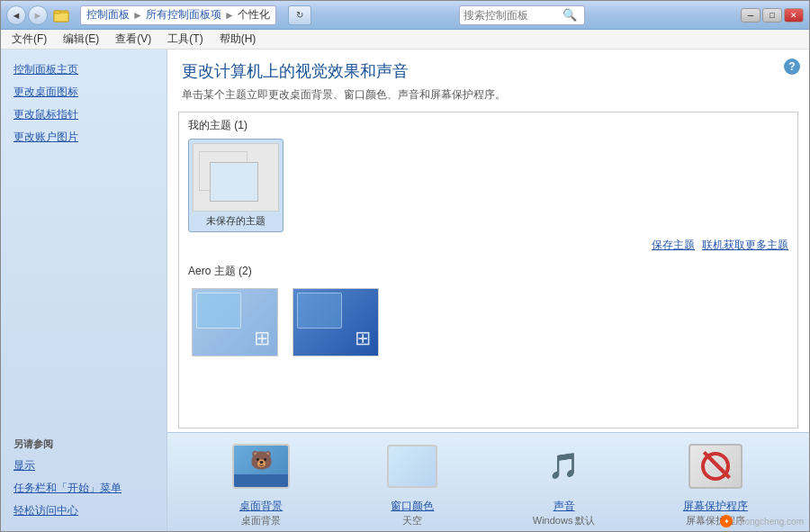 The width and height of the screenshot is (810, 532). What do you see at coordinates (336, 322) in the screenshot?
I see `aero-preview-2: ⊞` at bounding box center [336, 322].